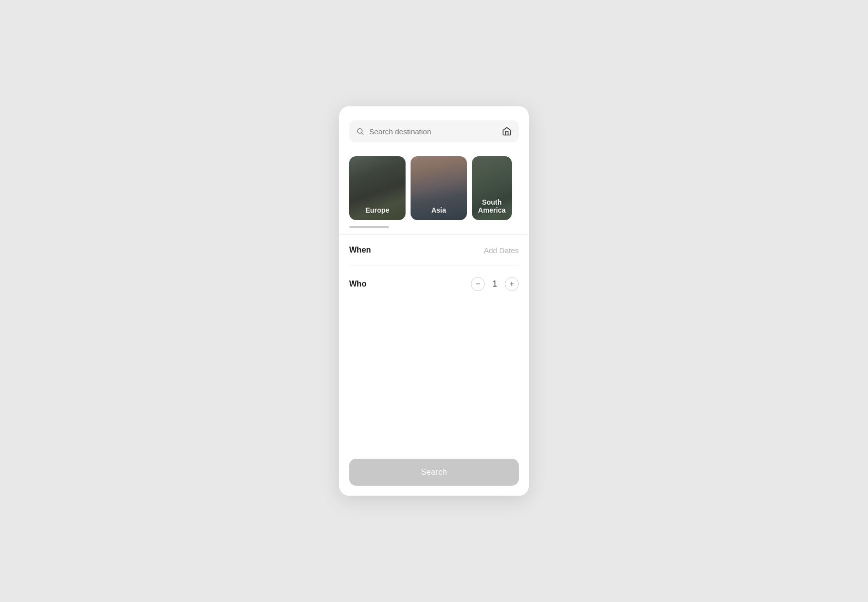 The height and width of the screenshot is (602, 868). What do you see at coordinates (501, 251) in the screenshot?
I see `add-dates-button: Add Dates` at bounding box center [501, 251].